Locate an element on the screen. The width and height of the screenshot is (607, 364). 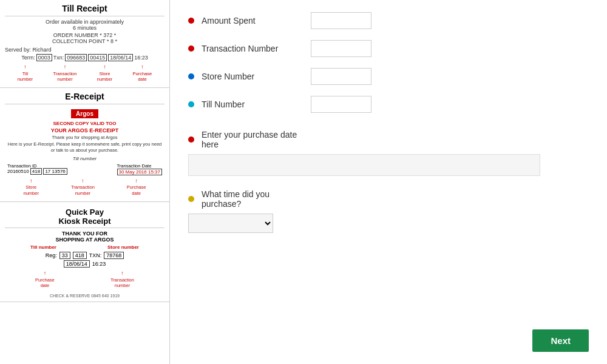
qp-txn-value: 78768 is located at coordinates (114, 255).